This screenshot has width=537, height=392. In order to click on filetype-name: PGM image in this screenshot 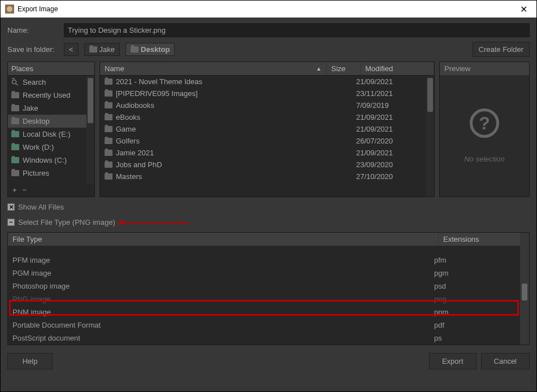, I will do `click(223, 273)`.